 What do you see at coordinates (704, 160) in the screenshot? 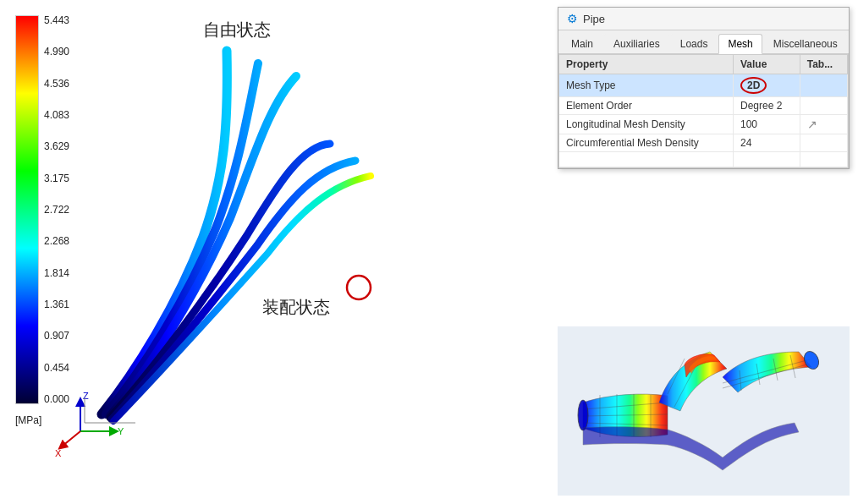
I see `table-row-empty` at bounding box center [704, 160].